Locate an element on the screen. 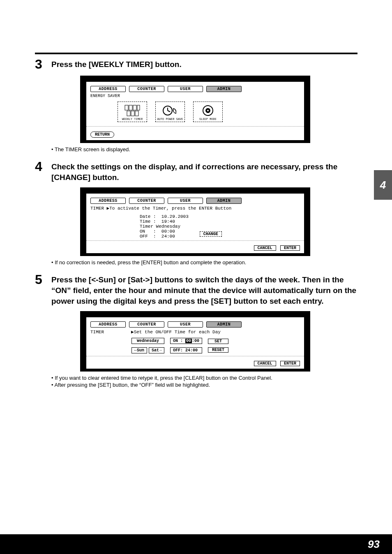 The width and height of the screenshot is (392, 554). step-title: Check the settings on the display, and i… is located at coordinates (205, 171).